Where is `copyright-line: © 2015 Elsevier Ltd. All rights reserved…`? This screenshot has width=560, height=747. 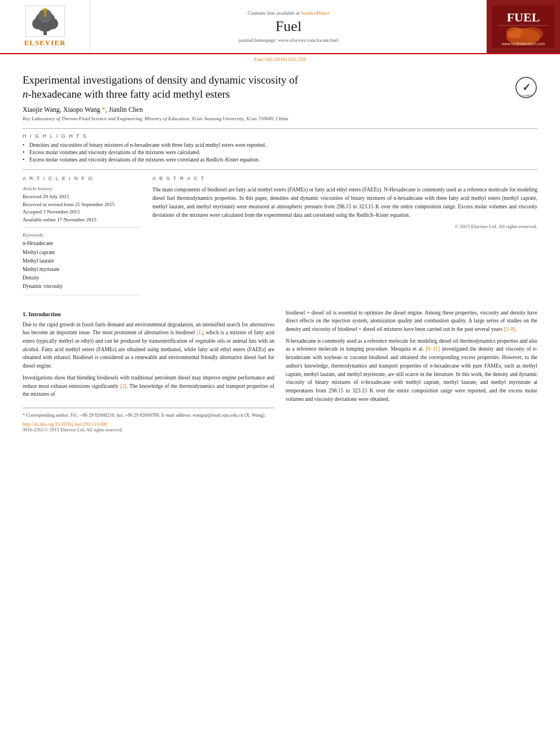
copyright-line: © 2015 Elsevier Ltd. All rights reserved… is located at coordinates (345, 226).